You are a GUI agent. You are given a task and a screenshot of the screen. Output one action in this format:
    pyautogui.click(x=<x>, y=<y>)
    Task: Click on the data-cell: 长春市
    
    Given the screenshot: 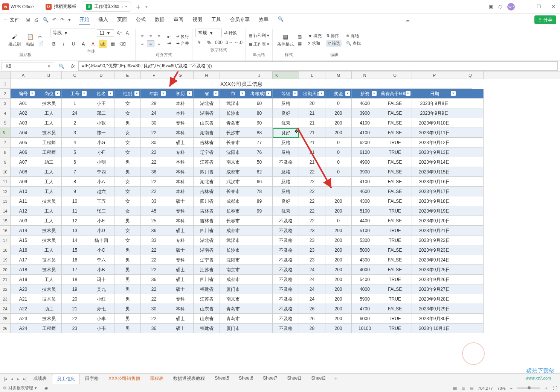 What is the action you would take?
    pyautogui.click(x=233, y=221)
    